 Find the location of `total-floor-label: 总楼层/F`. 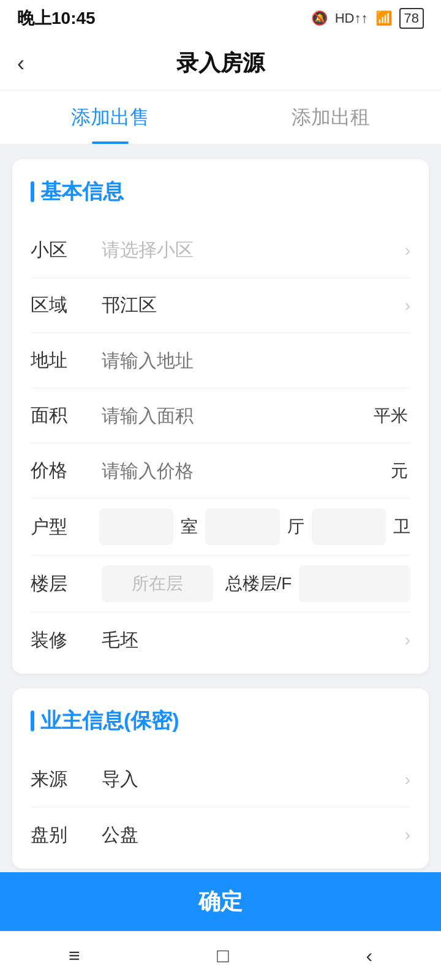

total-floor-label: 总楼层/F is located at coordinates (258, 584).